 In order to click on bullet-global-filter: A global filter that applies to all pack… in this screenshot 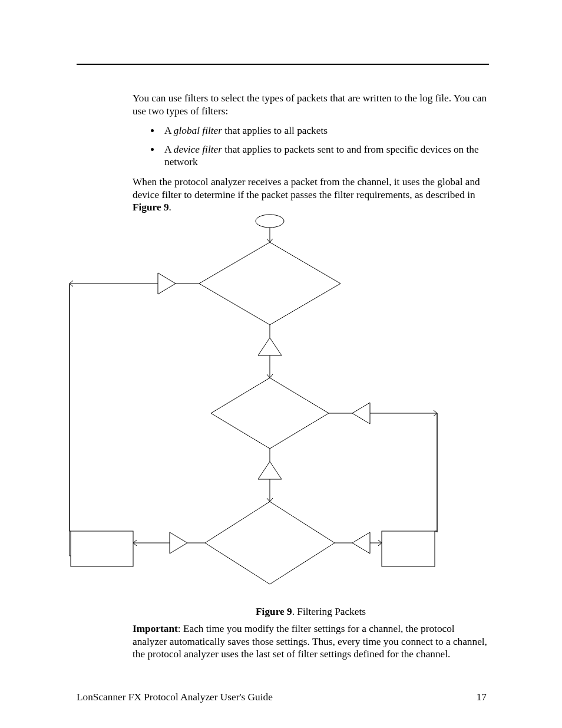, I will do `click(325, 131)`.